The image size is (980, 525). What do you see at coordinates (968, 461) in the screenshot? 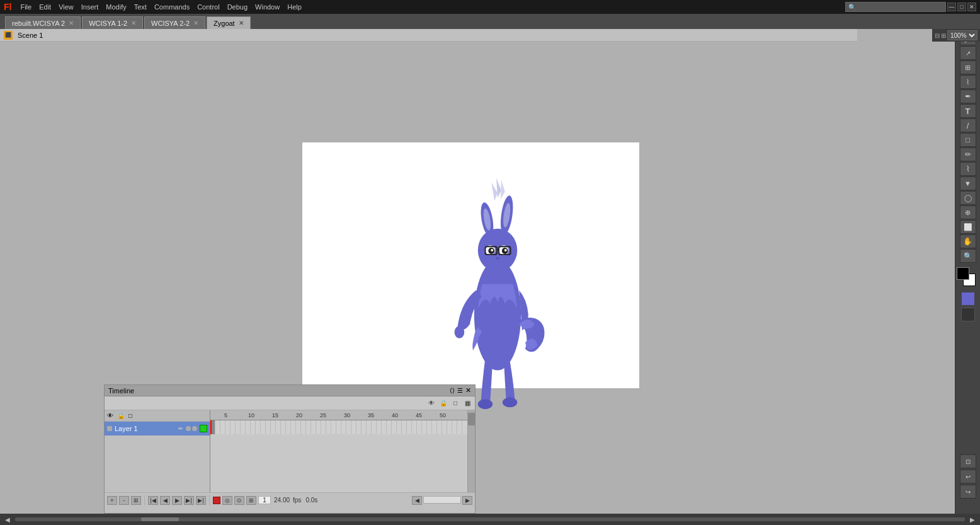
I see `snap-tool: ⊡` at bounding box center [968, 461].